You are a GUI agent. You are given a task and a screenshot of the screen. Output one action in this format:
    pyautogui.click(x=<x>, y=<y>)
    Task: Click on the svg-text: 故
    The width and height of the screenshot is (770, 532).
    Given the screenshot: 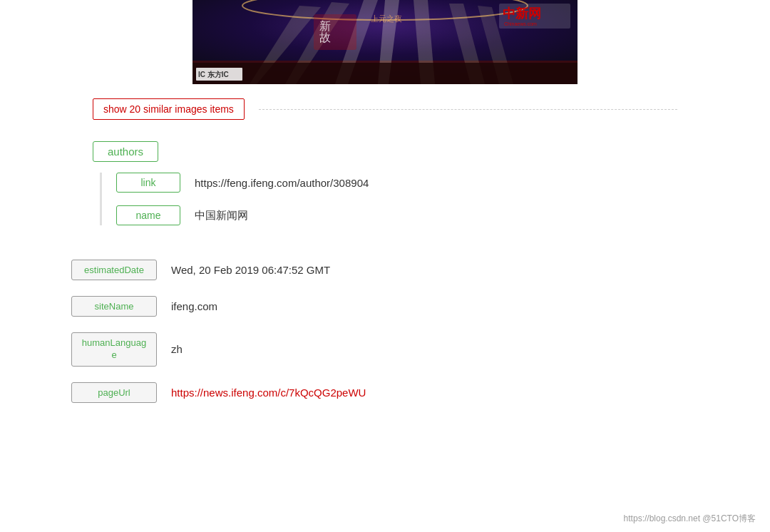 What is the action you would take?
    pyautogui.click(x=325, y=37)
    